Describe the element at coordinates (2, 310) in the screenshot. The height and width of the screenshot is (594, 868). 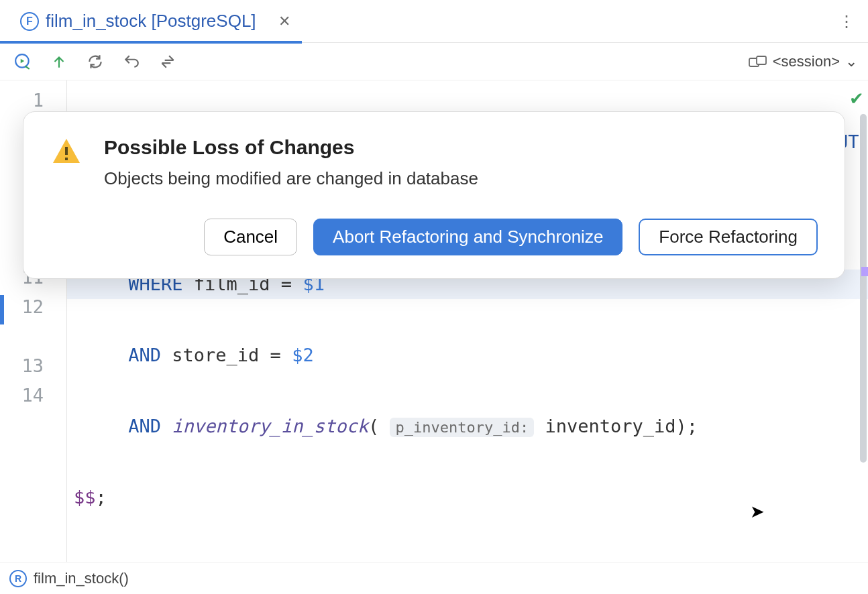
I see `gutter-change-marker` at that location.